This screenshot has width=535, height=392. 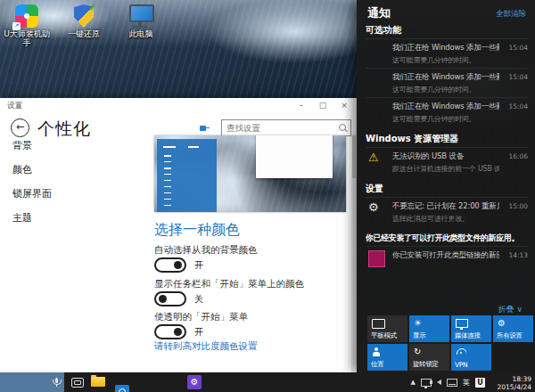 What do you see at coordinates (286, 128) in the screenshot?
I see `settings-search` at bounding box center [286, 128].